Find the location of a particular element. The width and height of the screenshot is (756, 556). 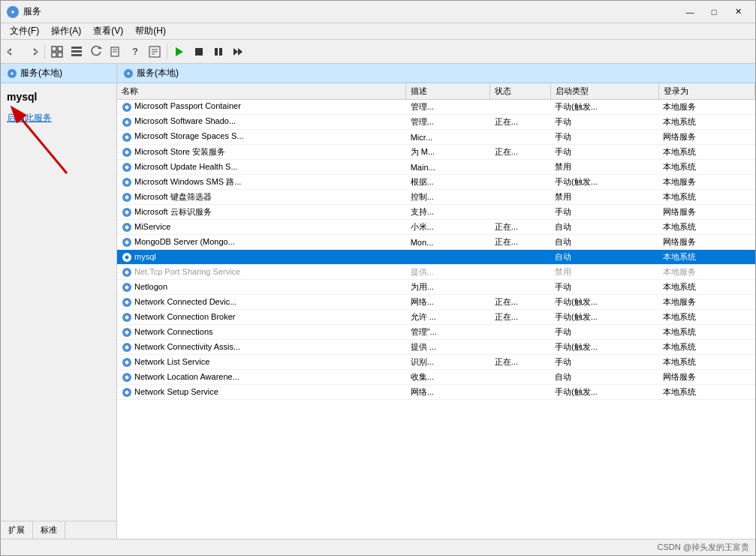

cell-name: Microsoft Windows SMS 路... is located at coordinates (261, 182).